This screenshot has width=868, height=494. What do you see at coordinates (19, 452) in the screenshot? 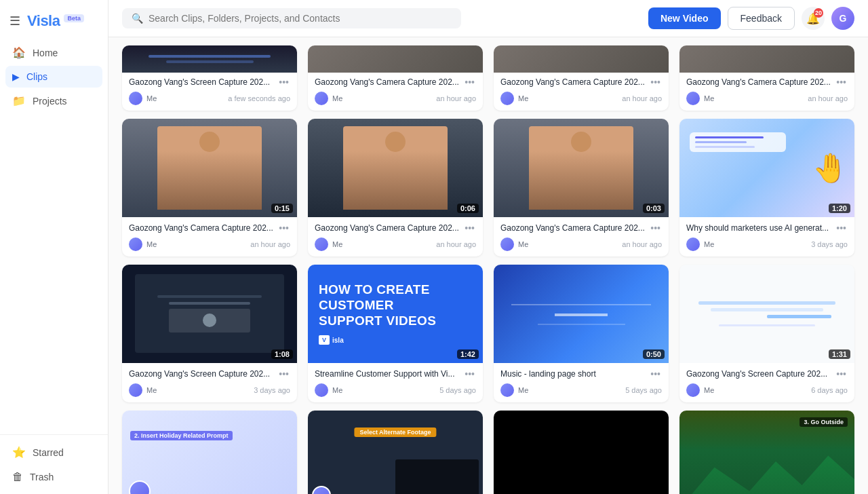
I see `starred-icon: ⭐` at bounding box center [19, 452].